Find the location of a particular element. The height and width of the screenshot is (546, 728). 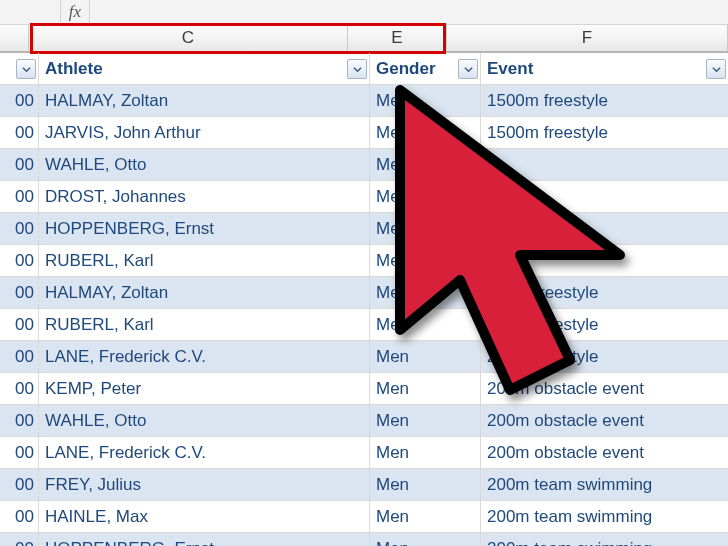

header-label: Gender is located at coordinates (406, 69).